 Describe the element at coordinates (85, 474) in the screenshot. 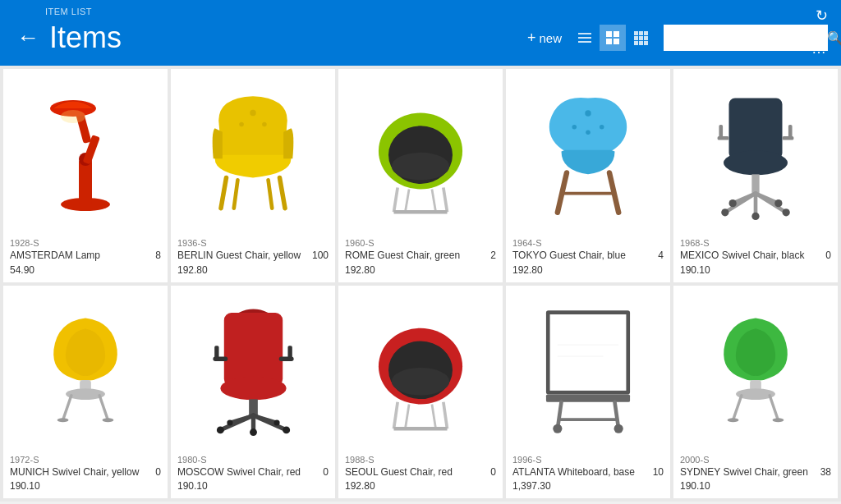

I see `item-info: 1972-S MUNICH Swivel Chair, yellow 0 190…` at that location.